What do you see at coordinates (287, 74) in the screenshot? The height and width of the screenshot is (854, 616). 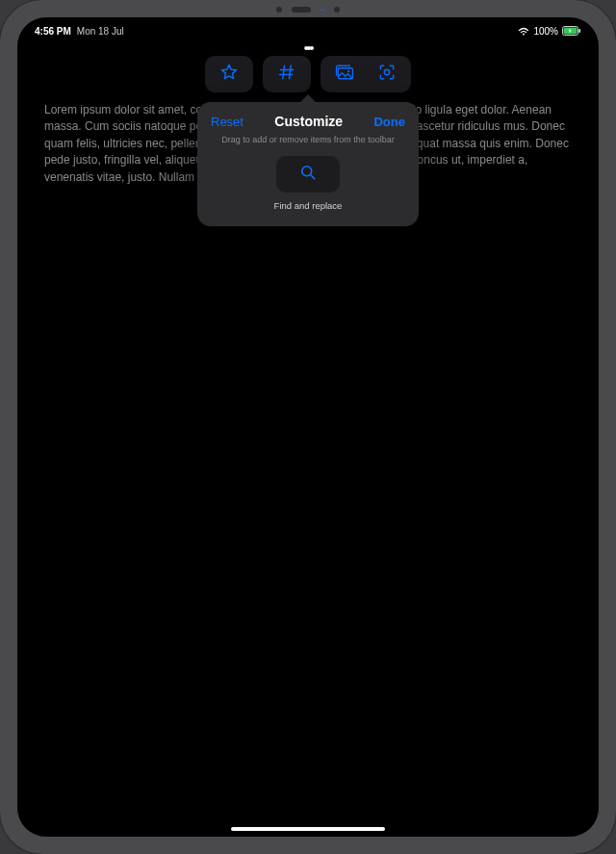 I see `number-icon` at bounding box center [287, 74].